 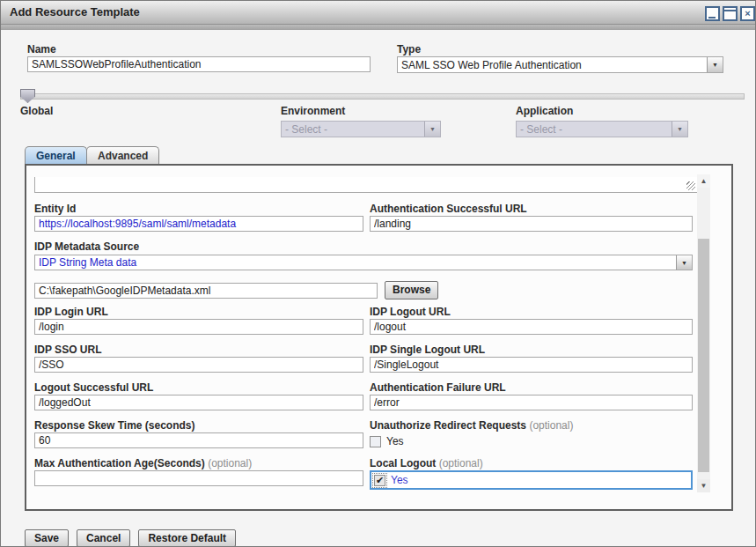 What do you see at coordinates (704, 181) in the screenshot?
I see `scroll-up-icon: ▲` at bounding box center [704, 181].